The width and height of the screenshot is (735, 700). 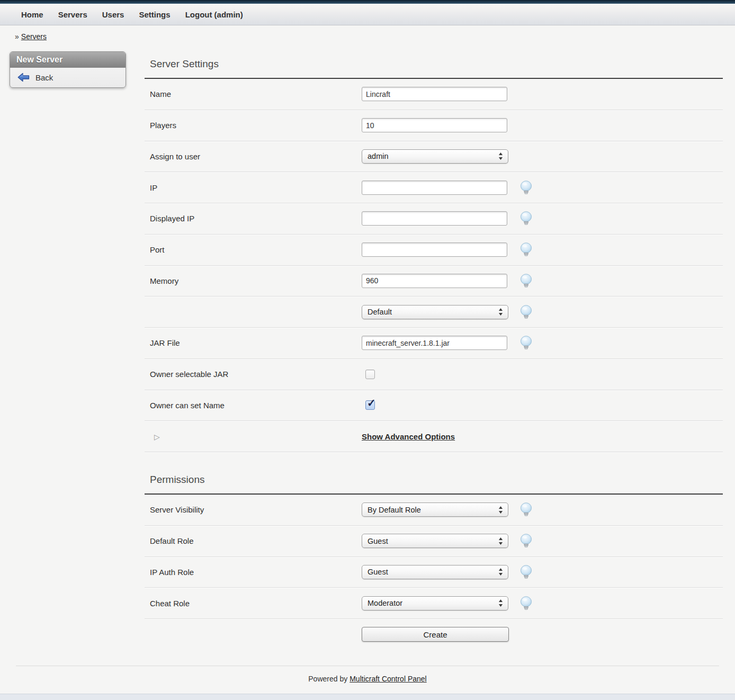 What do you see at coordinates (408, 436) in the screenshot?
I see `show-advanced-options-link: Show Advanced Options` at bounding box center [408, 436].